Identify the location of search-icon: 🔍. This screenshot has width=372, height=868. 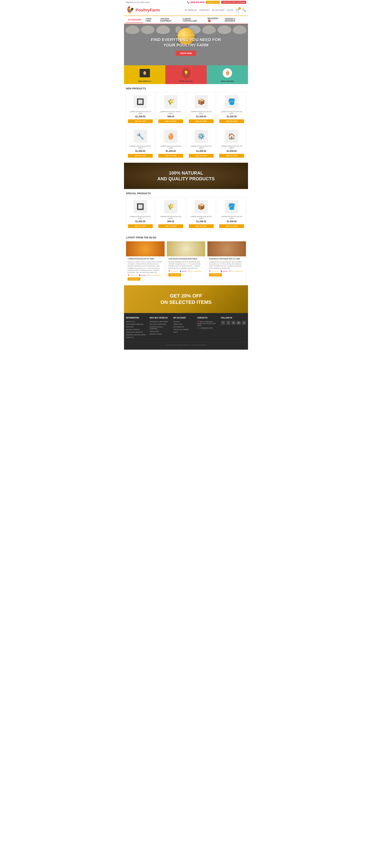
(244, 10).